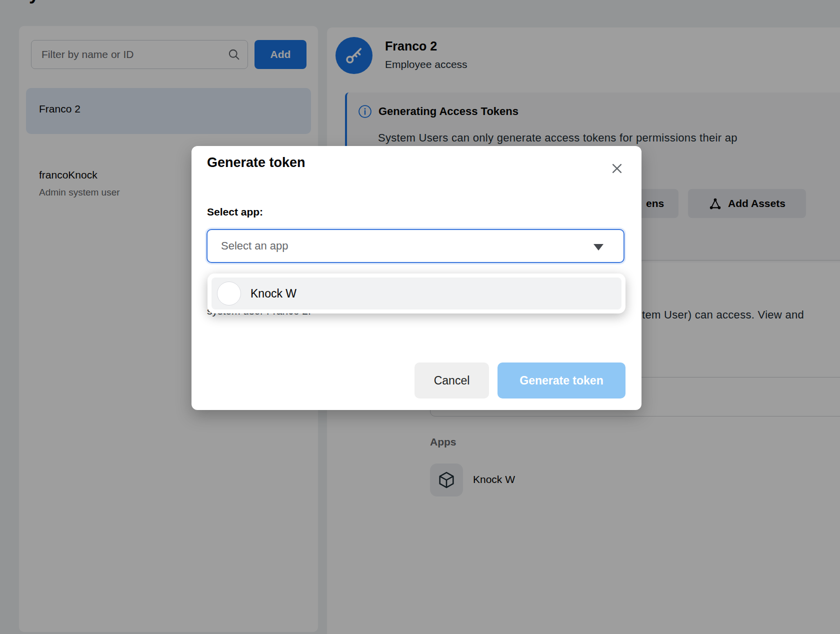 This screenshot has height=634, width=840. What do you see at coordinates (452, 380) in the screenshot?
I see `cancel-label: Cancel` at bounding box center [452, 380].